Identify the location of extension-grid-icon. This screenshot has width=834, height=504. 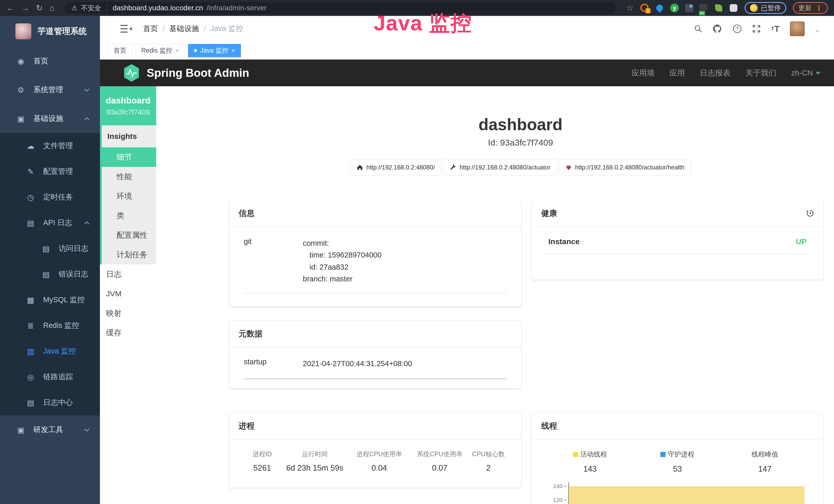
(689, 8).